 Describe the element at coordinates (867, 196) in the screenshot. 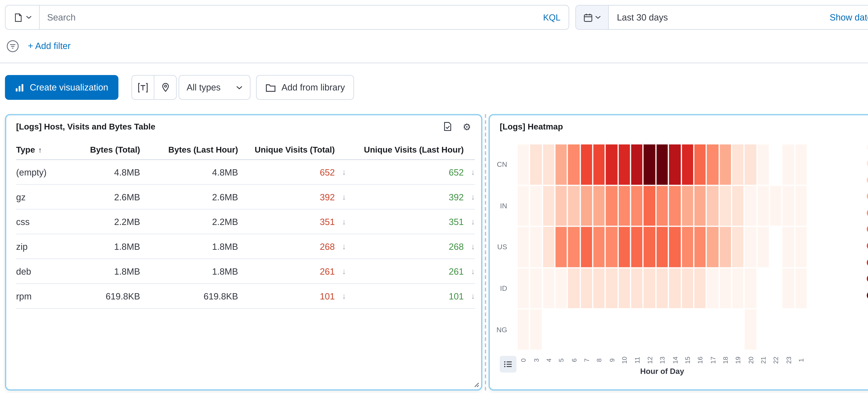

I see `legend-item: 18 - 24` at that location.